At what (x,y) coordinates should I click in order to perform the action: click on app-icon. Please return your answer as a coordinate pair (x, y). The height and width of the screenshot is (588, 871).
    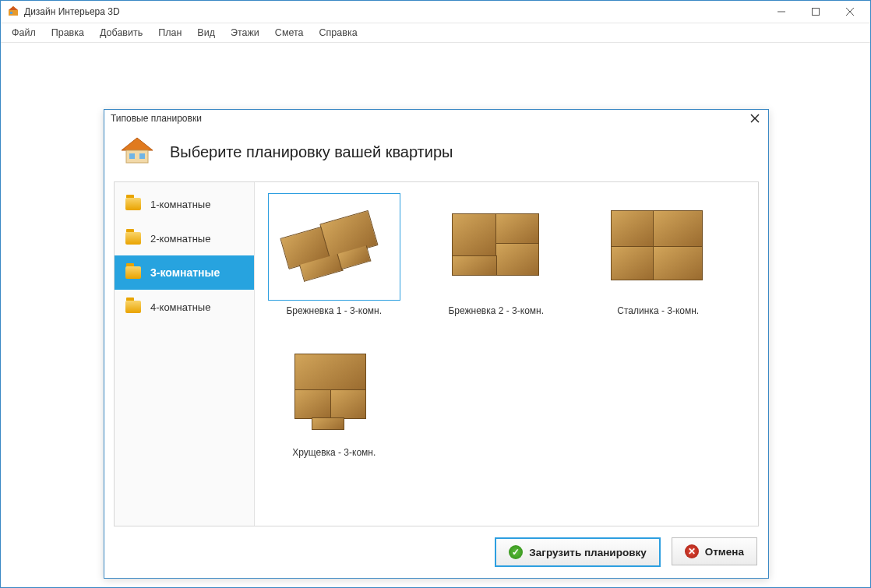
    Looking at the image, I should click on (13, 12).